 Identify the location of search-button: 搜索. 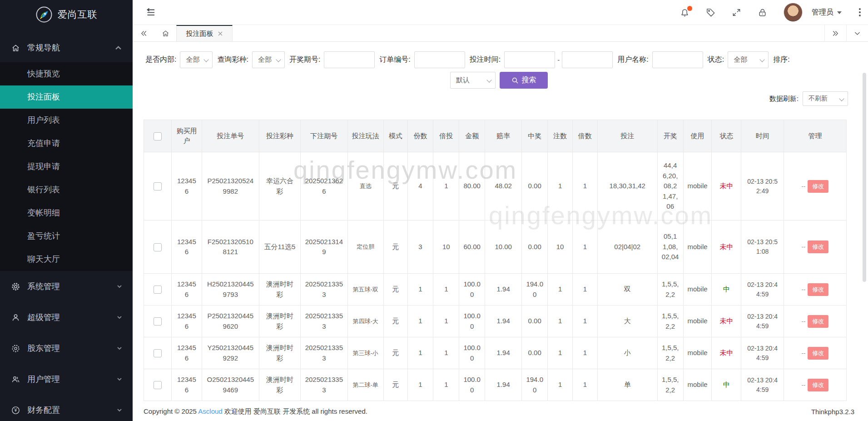
(524, 80).